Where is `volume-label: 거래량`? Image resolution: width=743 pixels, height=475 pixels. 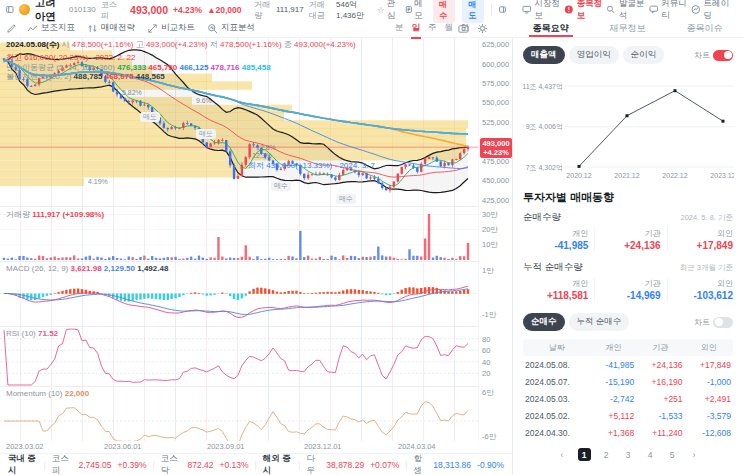 volume-label: 거래량 is located at coordinates (262, 10).